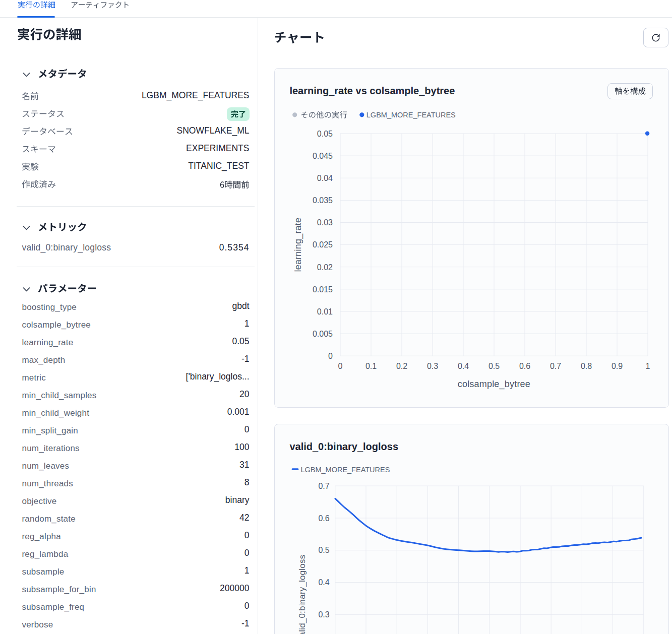 The width and height of the screenshot is (672, 634). I want to click on svg-text: 0.015, so click(322, 289).